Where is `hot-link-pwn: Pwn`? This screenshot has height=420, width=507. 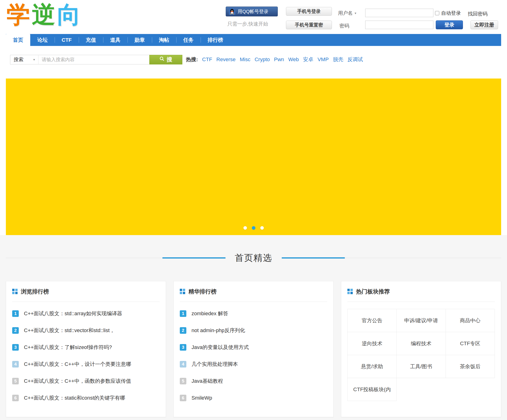 hot-link-pwn: Pwn is located at coordinates (279, 59).